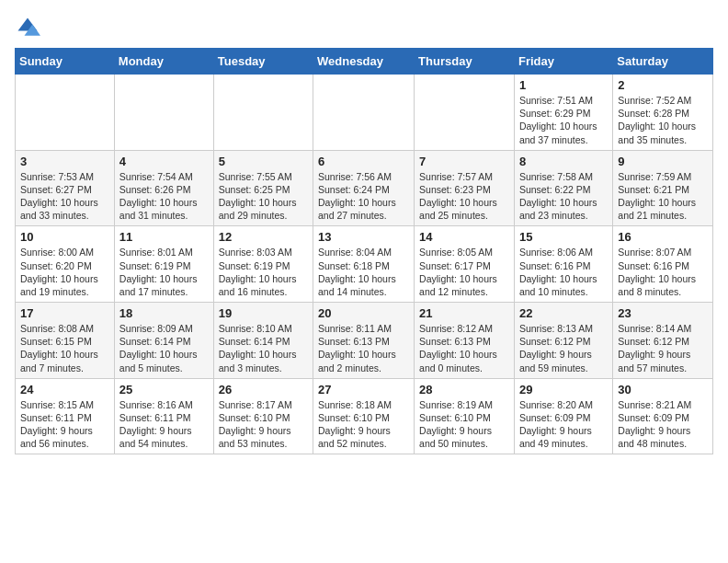 Image resolution: width=728 pixels, height=563 pixels. Describe the element at coordinates (64, 272) in the screenshot. I see `day-info: Sunrise: 8:00 AM Sunset: 6:20 PM Dayligh…` at that location.